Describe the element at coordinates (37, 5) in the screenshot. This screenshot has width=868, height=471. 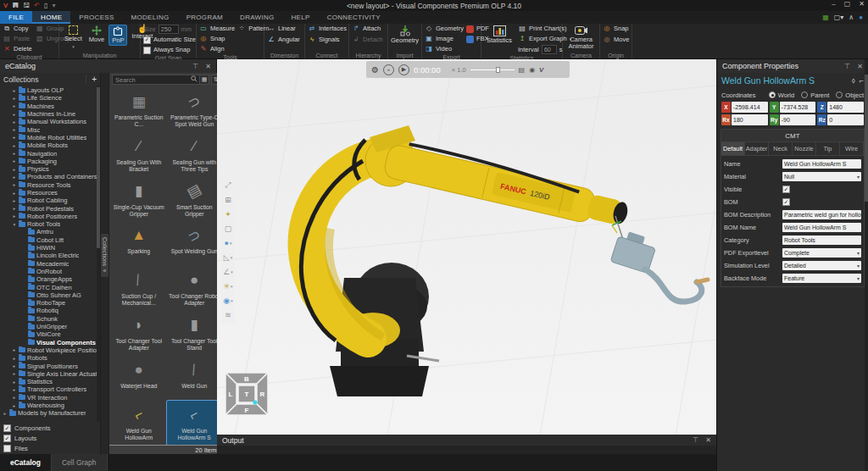
I see `undo-icon: ↶` at that location.